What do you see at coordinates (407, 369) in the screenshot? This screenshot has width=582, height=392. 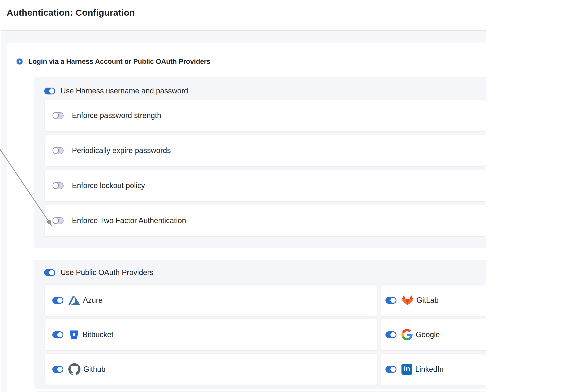 I see `linkedin-icon: in` at bounding box center [407, 369].